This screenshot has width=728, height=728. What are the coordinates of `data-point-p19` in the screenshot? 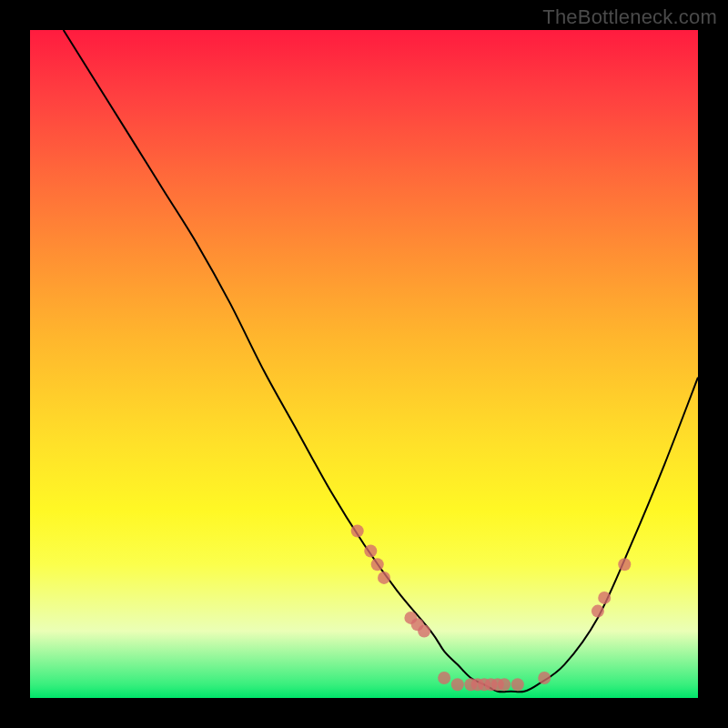 It's located at (604, 598).